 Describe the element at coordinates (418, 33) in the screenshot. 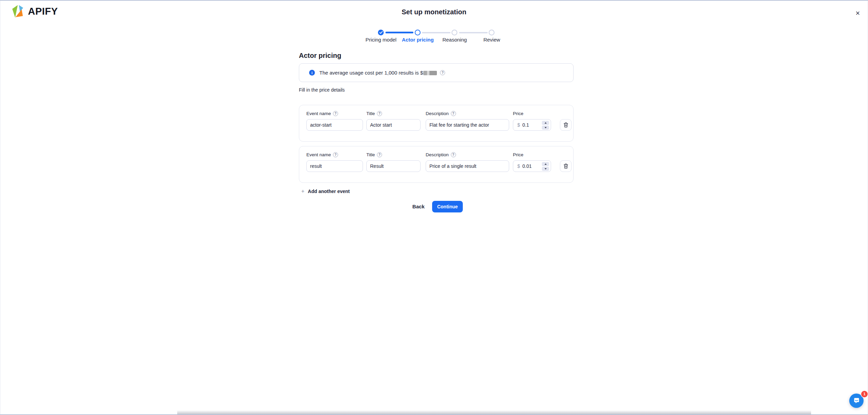

I see `step-active-circle` at that location.